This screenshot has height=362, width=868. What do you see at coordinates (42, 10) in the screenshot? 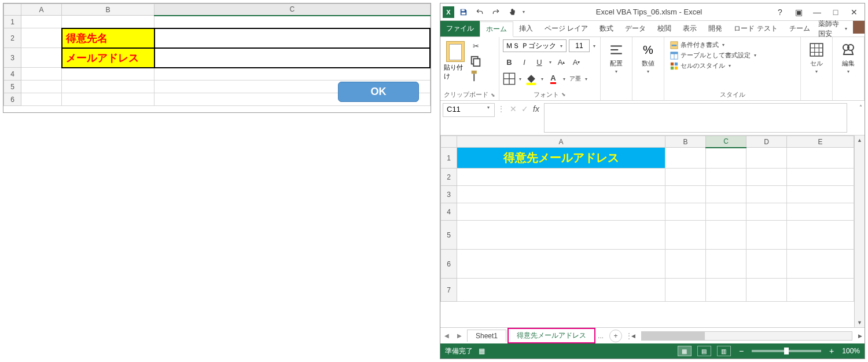
I see `col-header-a: A` at bounding box center [42, 10].